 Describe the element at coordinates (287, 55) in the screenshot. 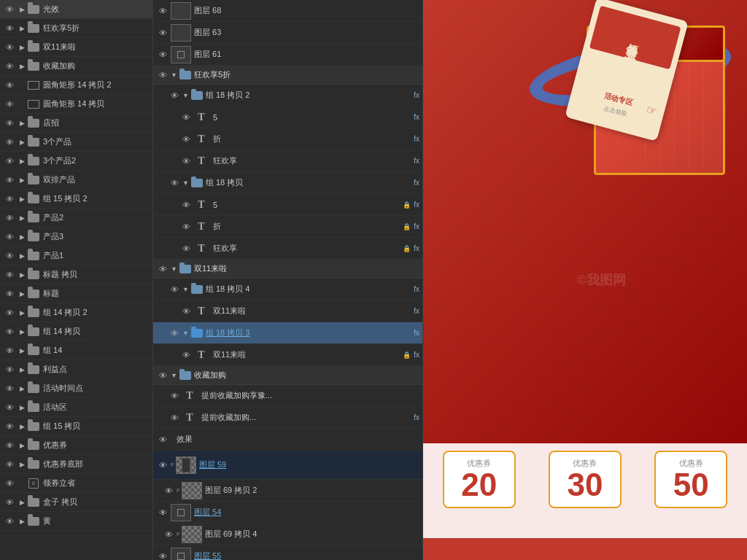

I see `mlayer-61: 👁 图层 61` at that location.